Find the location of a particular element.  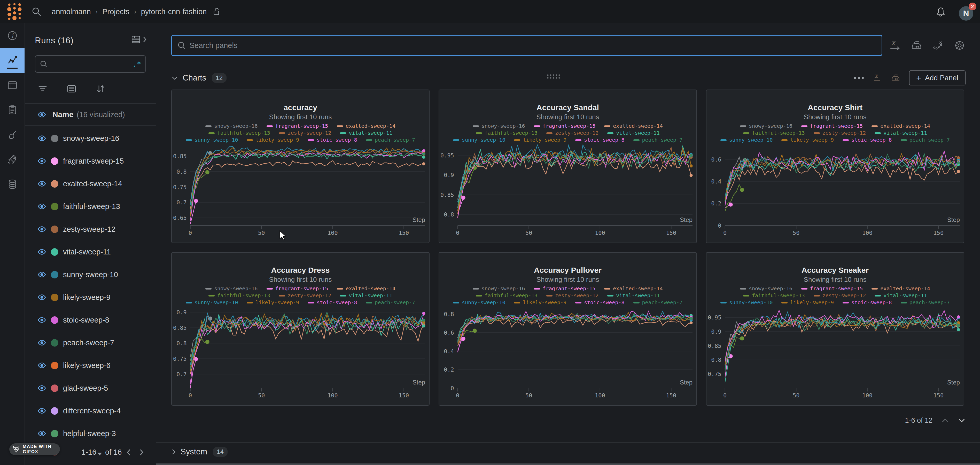

rail-item-tables is located at coordinates (12, 85).